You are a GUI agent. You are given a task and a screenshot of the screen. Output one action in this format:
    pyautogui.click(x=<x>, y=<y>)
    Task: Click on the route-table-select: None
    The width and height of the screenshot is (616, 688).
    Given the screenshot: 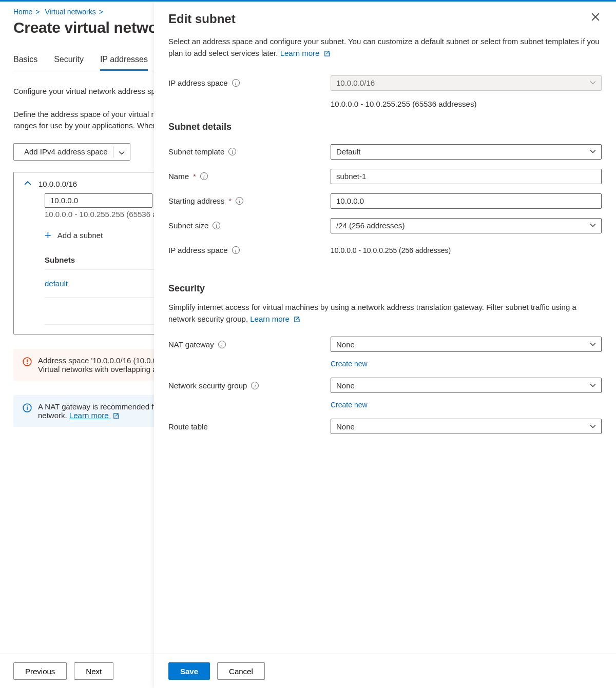 What is the action you would take?
    pyautogui.click(x=466, y=426)
    